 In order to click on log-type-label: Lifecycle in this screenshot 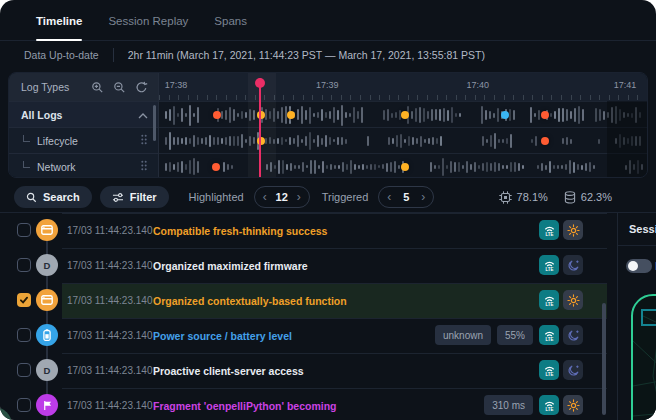, I will do `click(58, 141)`.